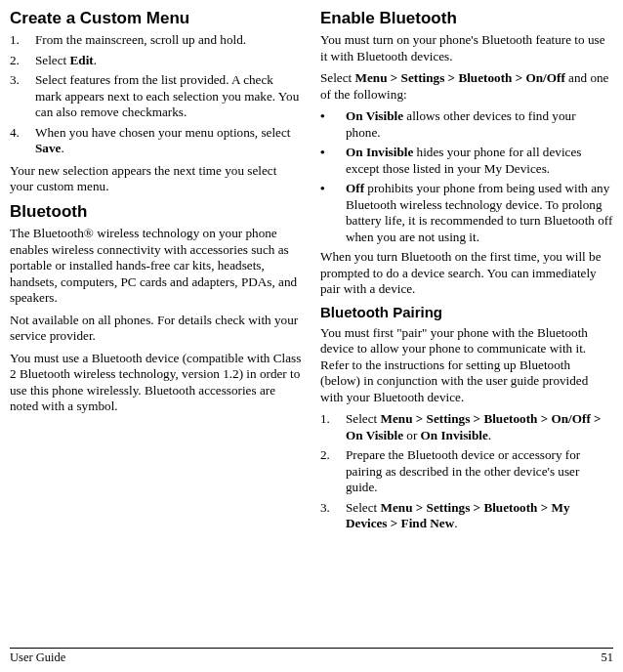 The width and height of the screenshot is (623, 672). I want to click on step-4: 4. When you have chosen your menu option…, so click(156, 141).